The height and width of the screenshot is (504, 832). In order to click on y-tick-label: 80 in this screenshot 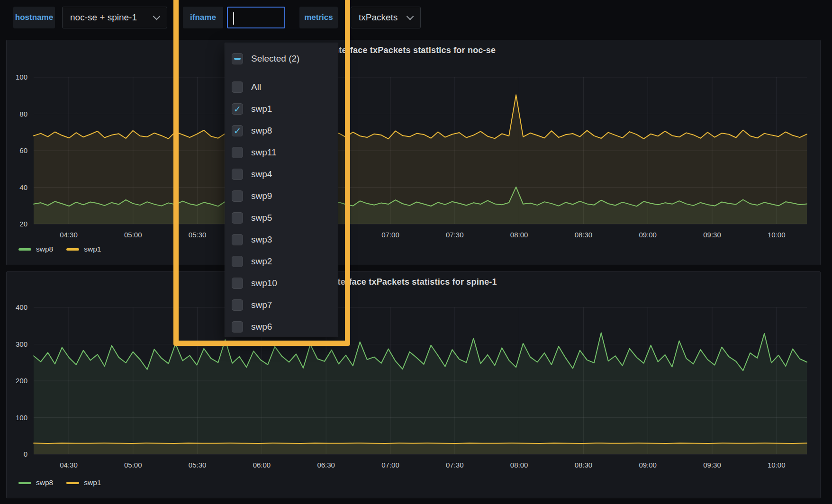, I will do `click(24, 114)`.